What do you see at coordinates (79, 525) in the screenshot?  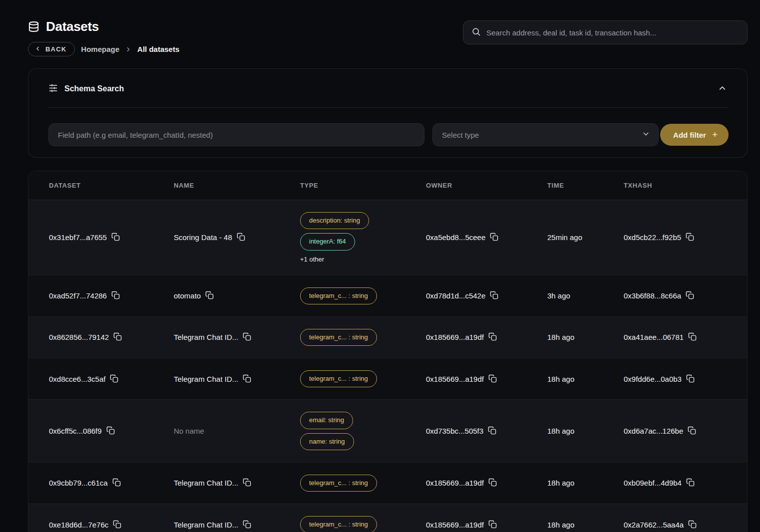 I see `dataset-id: 0xe18d6d...7e76c` at bounding box center [79, 525].